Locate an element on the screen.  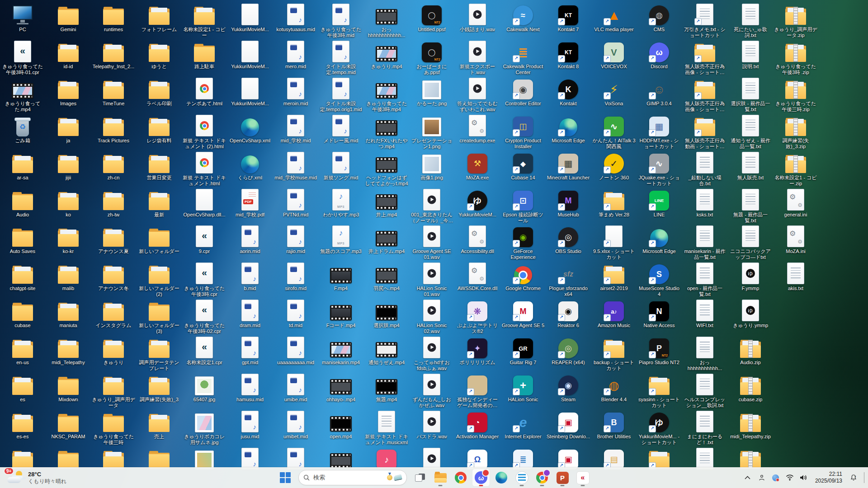
desktop-icon: +↗HALion Sonic is located at coordinates (523, 388).